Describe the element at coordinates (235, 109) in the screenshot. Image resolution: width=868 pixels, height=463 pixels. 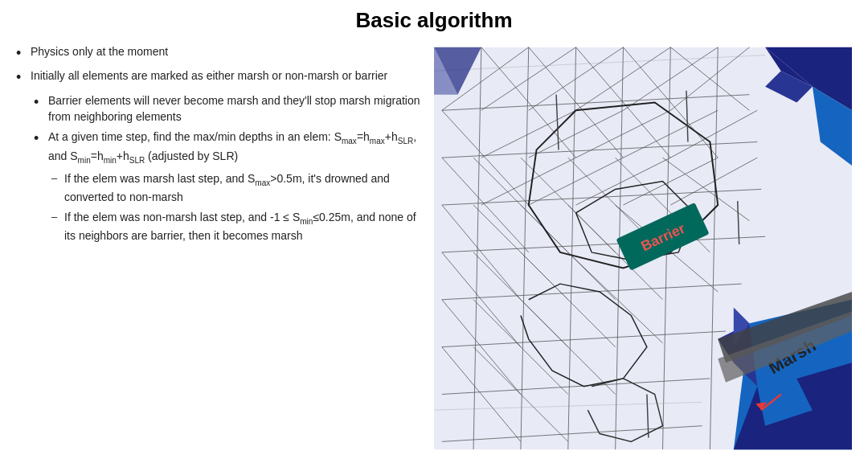
I see `bullet-2-1-text: Barrier elements will never become marsh…` at that location.